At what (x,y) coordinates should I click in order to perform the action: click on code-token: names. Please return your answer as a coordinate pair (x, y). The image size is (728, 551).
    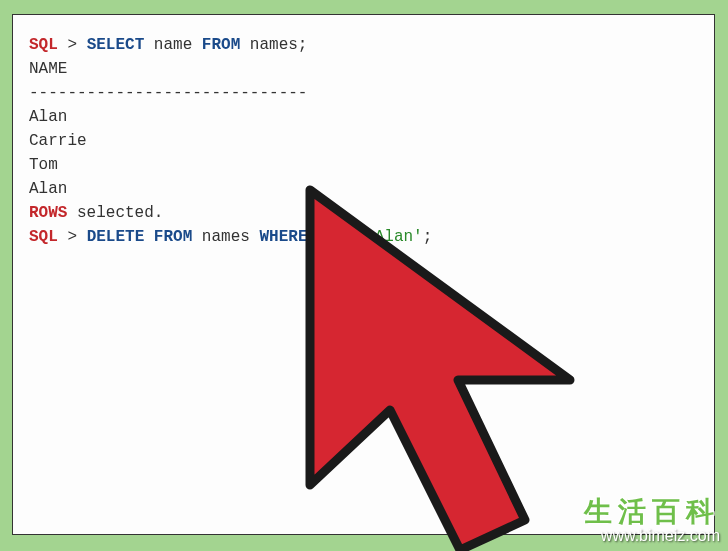
    Looking at the image, I should click on (226, 237).